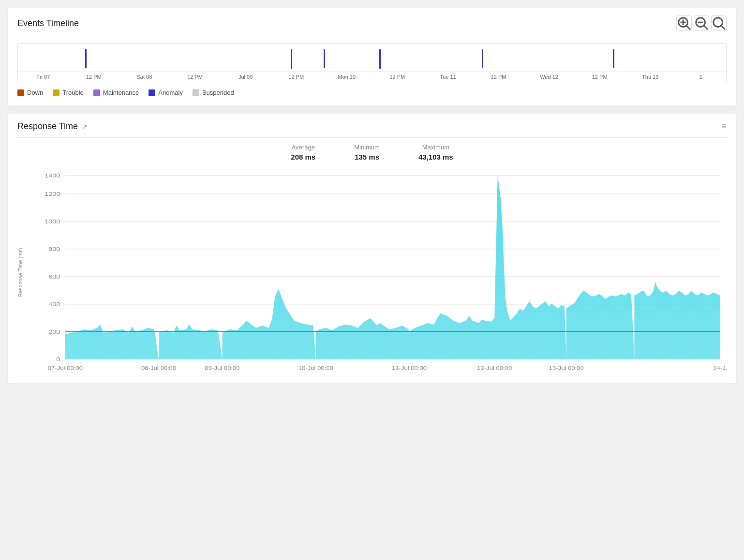 The height and width of the screenshot is (560, 744). Describe the element at coordinates (372, 93) in the screenshot. I see `timeline-legend: Down Trouble Maintenance Anomaly Suspend…` at that location.